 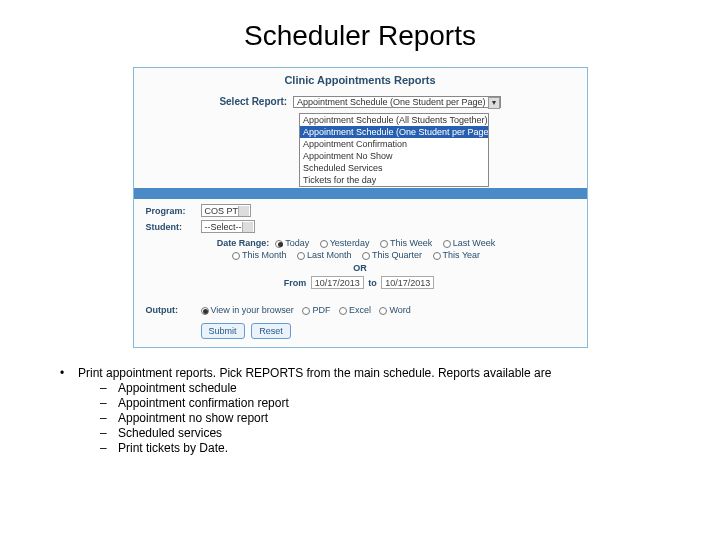 I want to click on date-range-label: Date Range:, so click(x=244, y=243).